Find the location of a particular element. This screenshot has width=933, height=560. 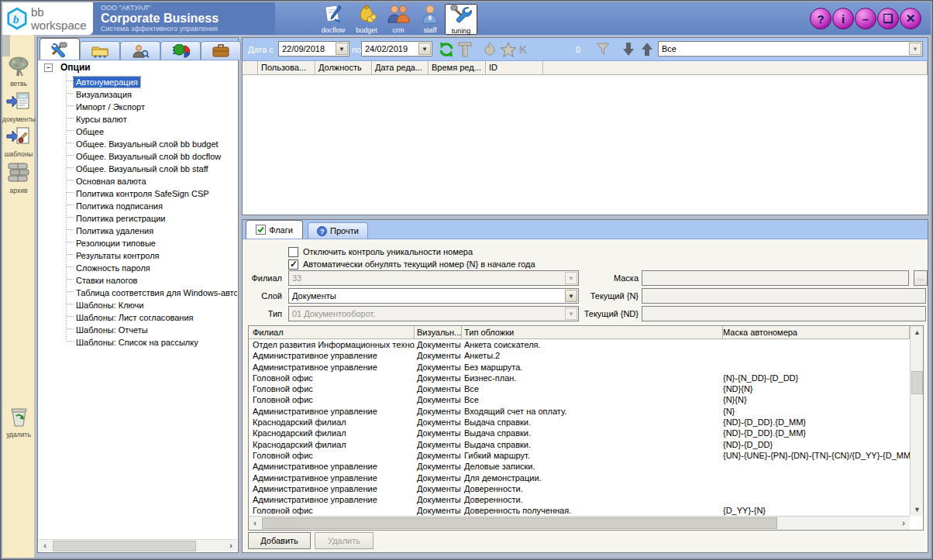

tab-flags: Флаги is located at coordinates (274, 229).